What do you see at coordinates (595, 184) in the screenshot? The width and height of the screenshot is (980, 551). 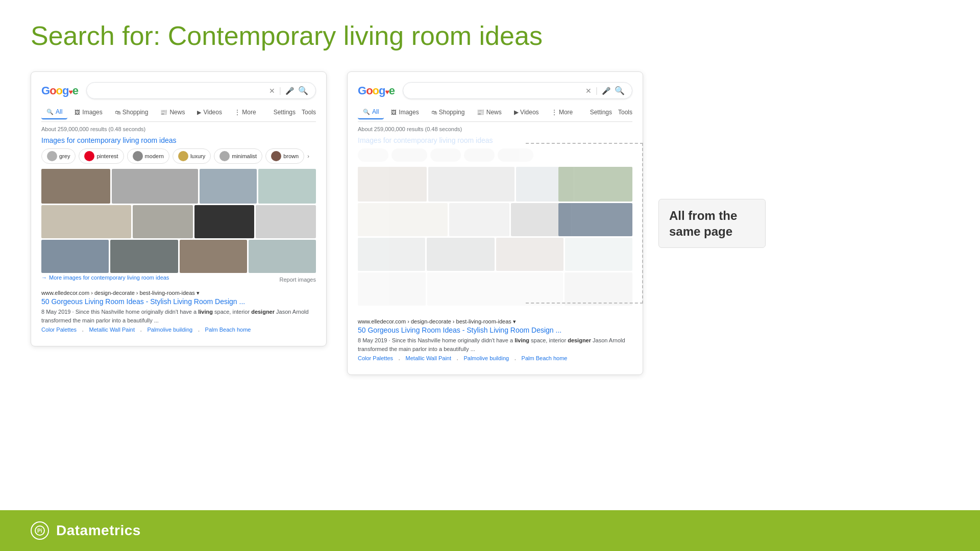 I see `visible-image-top-right` at bounding box center [595, 184].